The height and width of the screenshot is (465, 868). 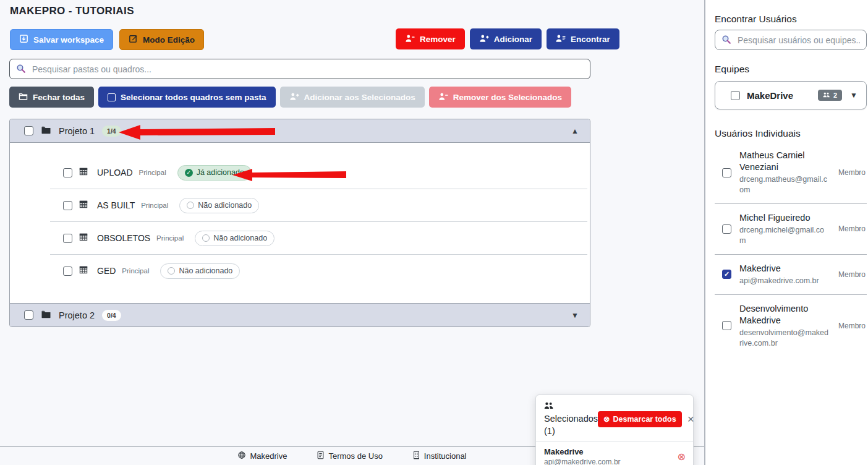 I want to click on user-name: Desenvolvimento Makedrive, so click(x=785, y=315).